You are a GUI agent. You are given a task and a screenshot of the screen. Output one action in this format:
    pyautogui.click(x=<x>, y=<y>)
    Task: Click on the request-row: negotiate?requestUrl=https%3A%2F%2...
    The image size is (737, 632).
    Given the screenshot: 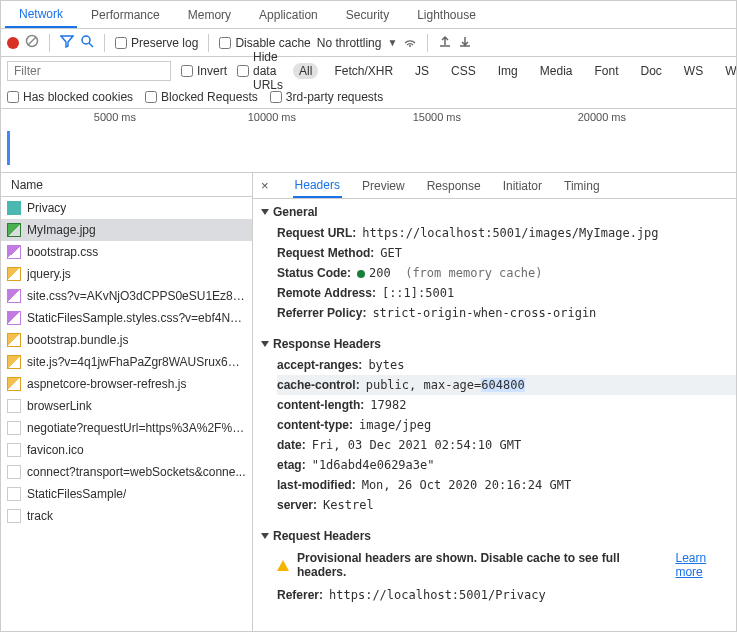 What is the action you would take?
    pyautogui.click(x=126, y=428)
    